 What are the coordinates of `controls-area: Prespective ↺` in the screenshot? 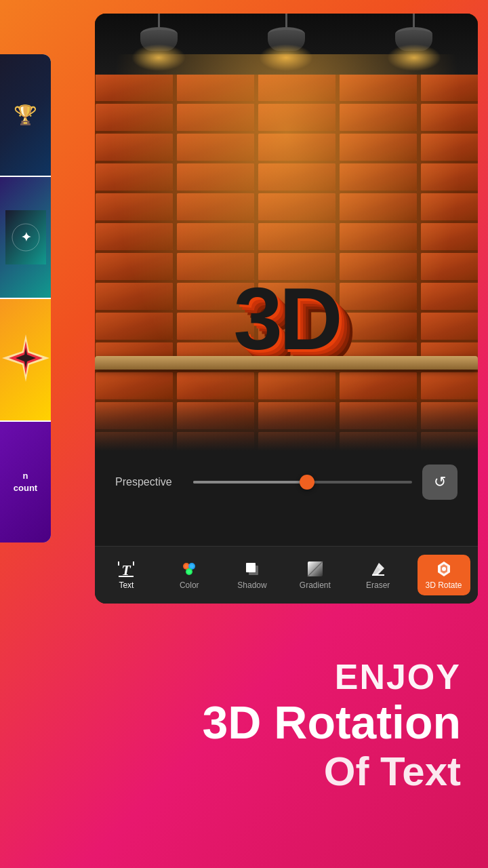 It's located at (286, 498).